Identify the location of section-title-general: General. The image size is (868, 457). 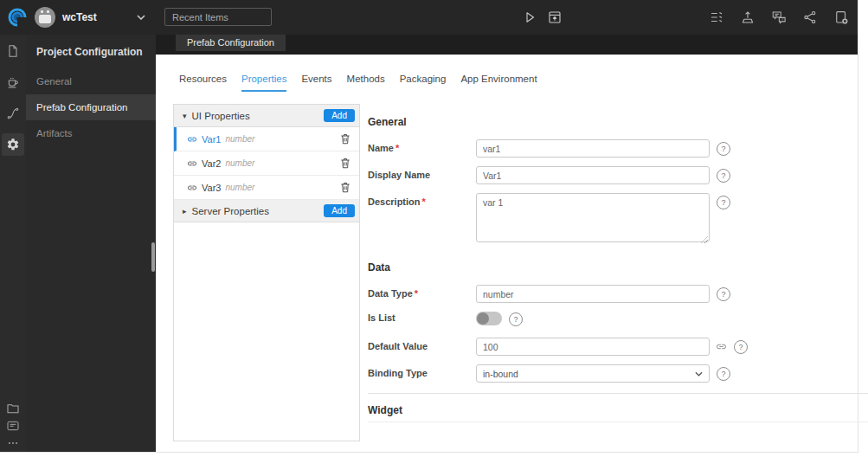
(618, 122).